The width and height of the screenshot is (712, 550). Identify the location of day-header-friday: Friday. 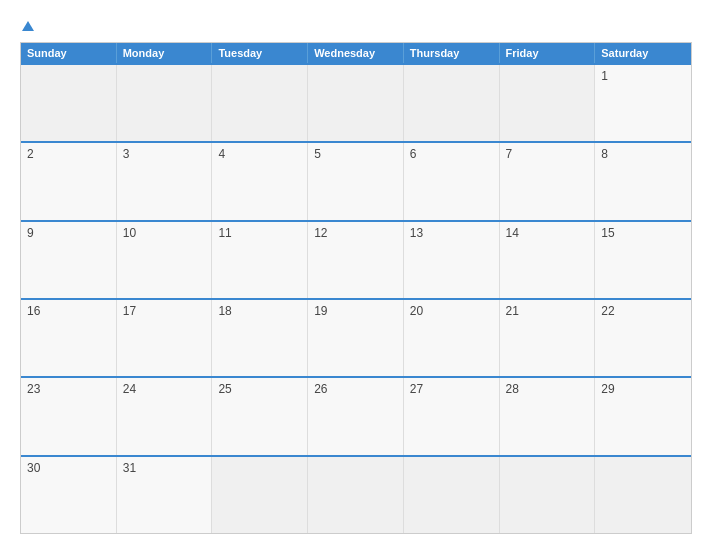
(548, 53).